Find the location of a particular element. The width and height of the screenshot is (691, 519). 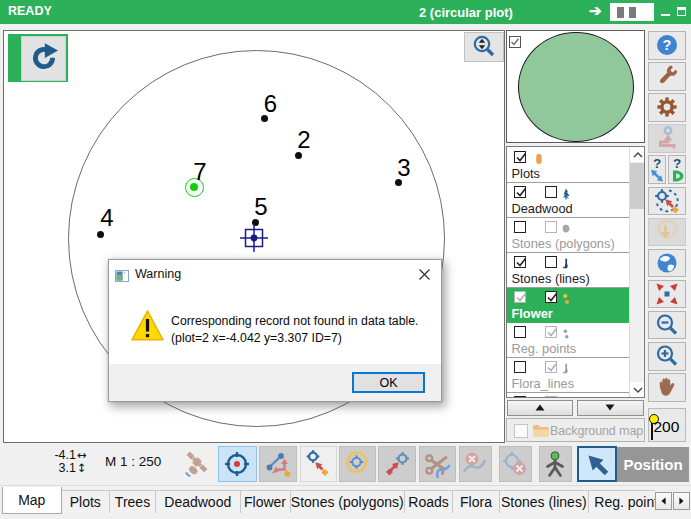

line-delete-icon is located at coordinates (476, 464).